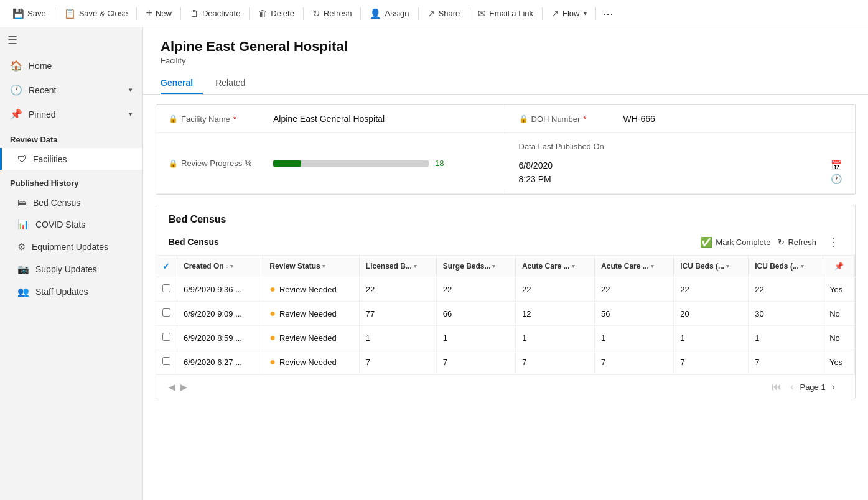 This screenshot has height=500, width=868. What do you see at coordinates (475, 266) in the screenshot?
I see `col-surge-beds: Surge Beds... ▾` at bounding box center [475, 266].